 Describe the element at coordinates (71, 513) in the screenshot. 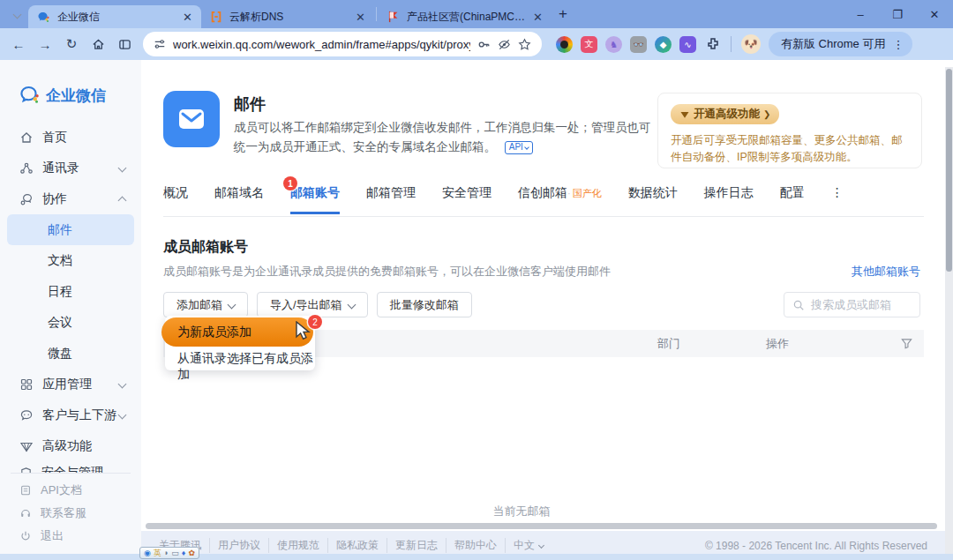

I see `sidebar-item-support: 联系客服` at that location.